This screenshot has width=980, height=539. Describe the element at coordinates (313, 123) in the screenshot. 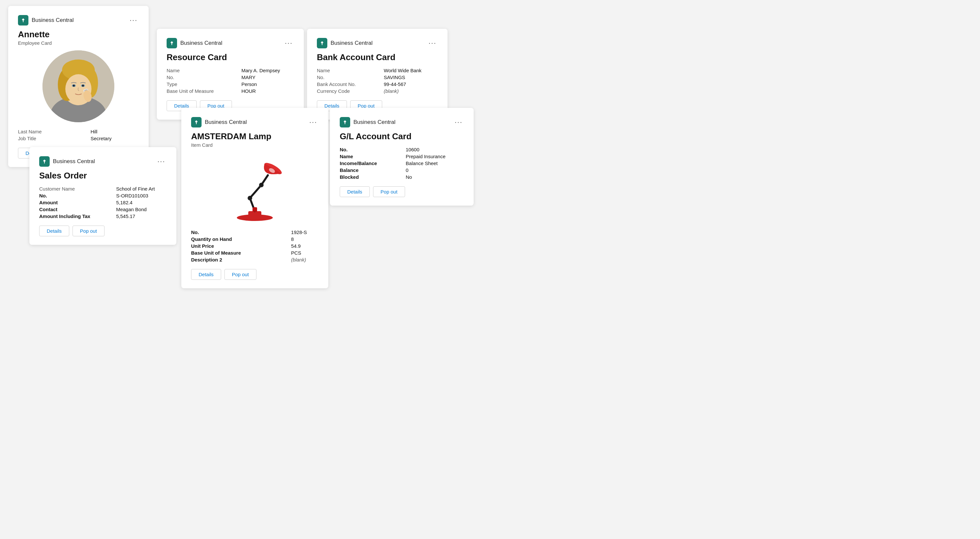

I see `item-more-button: ···` at that location.